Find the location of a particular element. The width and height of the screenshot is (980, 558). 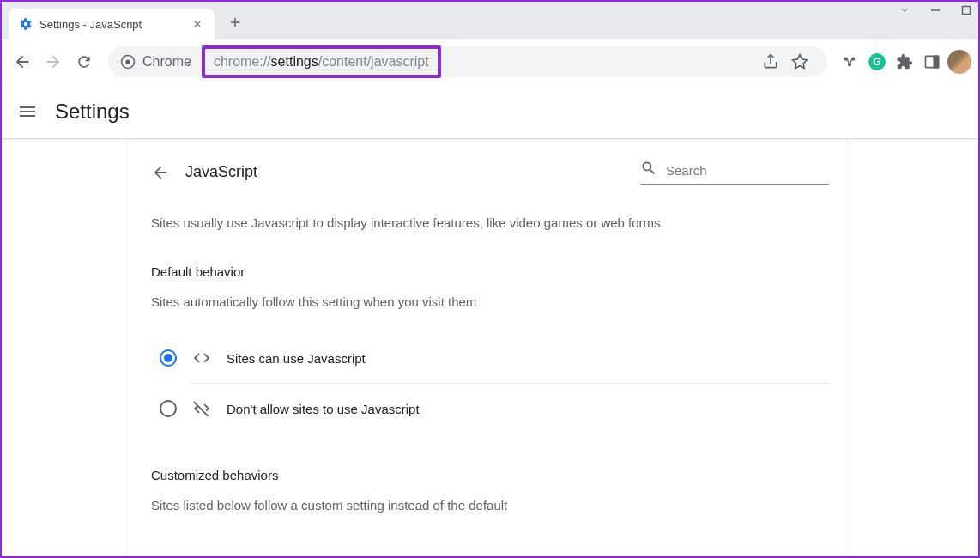

address-bar: Chrome chrome://settings/content/javascr… is located at coordinates (468, 62).